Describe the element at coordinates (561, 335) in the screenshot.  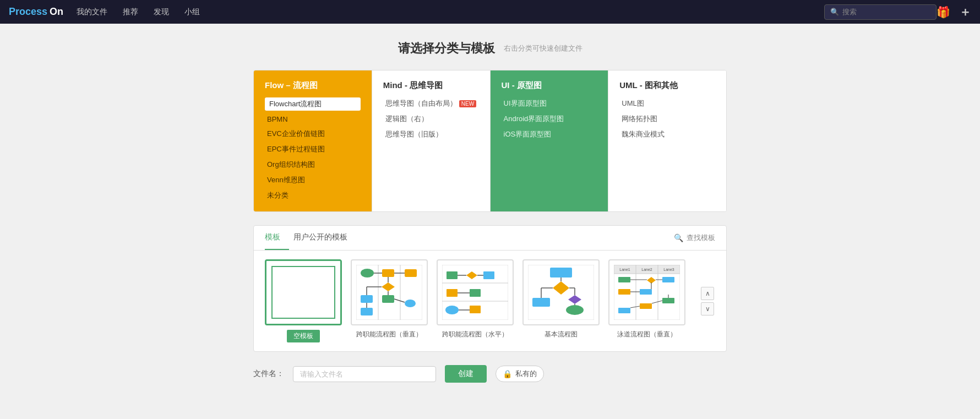
I see `basic-label: 基本流程图` at that location.